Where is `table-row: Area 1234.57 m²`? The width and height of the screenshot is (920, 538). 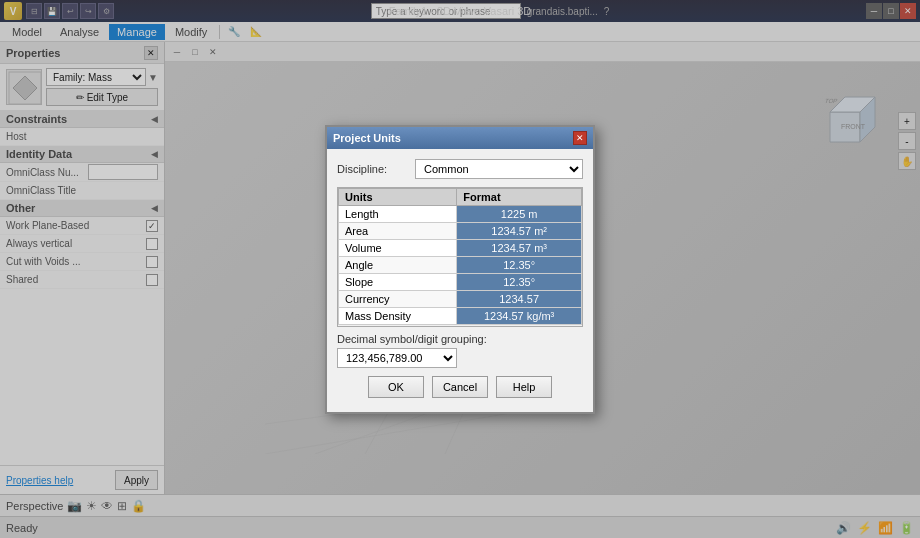
table-row: Area 1234.57 m² is located at coordinates (460, 230).